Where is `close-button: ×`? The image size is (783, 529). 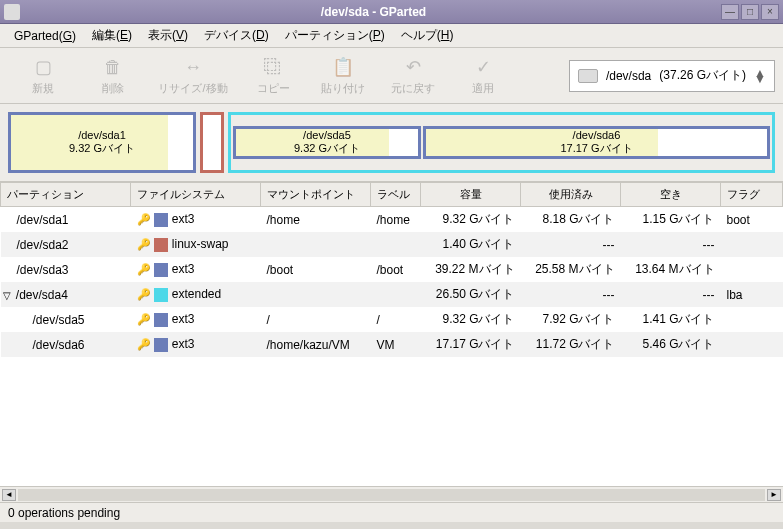
close-button: × is located at coordinates (770, 12).